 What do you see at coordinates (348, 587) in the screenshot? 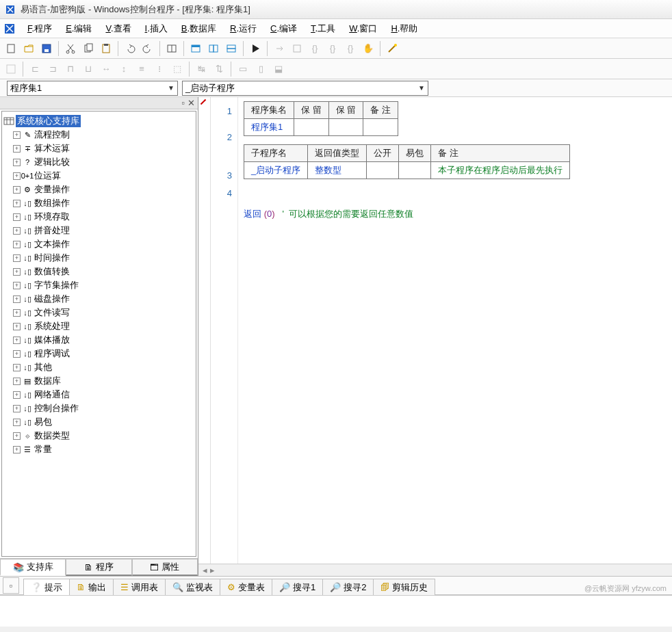
I see `bottom-tab: 🔎搜寻2` at bounding box center [348, 587].